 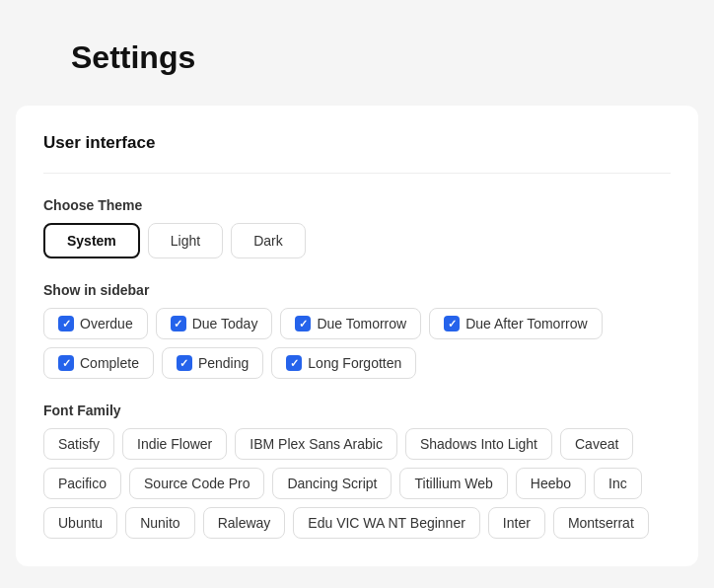 What do you see at coordinates (452, 324) in the screenshot?
I see `checkbox-due-after-tomorrow` at bounding box center [452, 324].